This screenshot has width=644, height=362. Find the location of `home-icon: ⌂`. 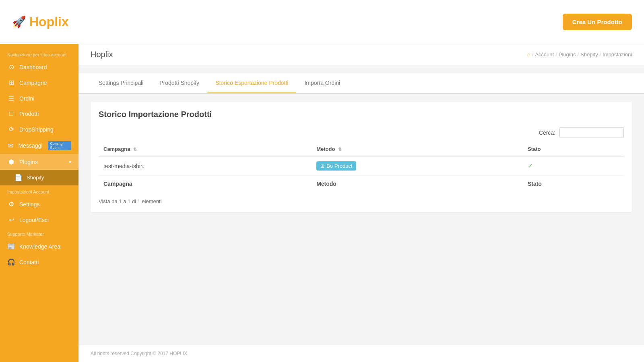

home-icon: ⌂ is located at coordinates (529, 55).